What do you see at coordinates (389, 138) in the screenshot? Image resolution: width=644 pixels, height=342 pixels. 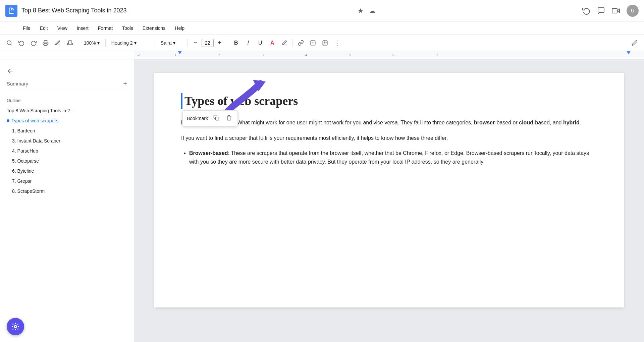 I see `paragraph-2: If you want to find a scraper that fulfi…` at bounding box center [389, 138].